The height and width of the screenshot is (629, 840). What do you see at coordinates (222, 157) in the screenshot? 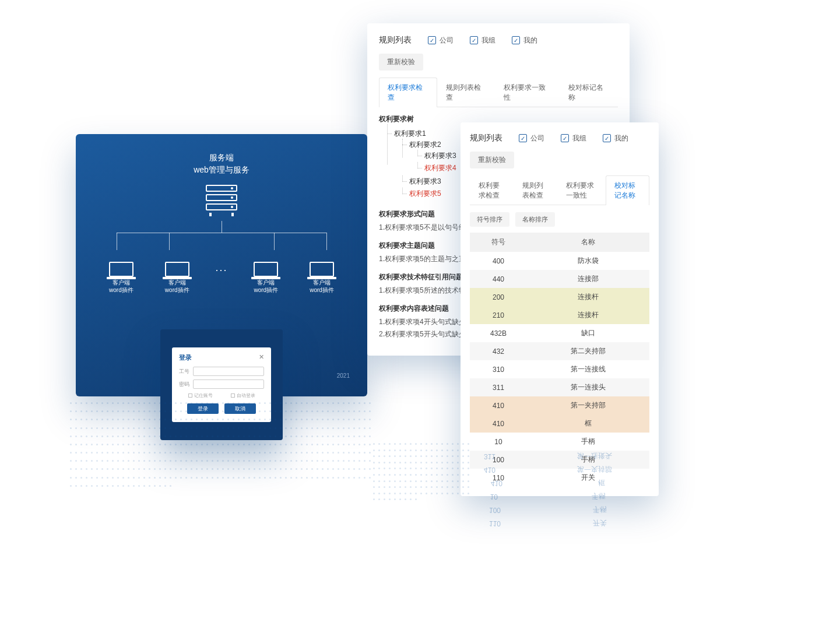
I see `arch-title-line1: 服务端` at bounding box center [222, 157].